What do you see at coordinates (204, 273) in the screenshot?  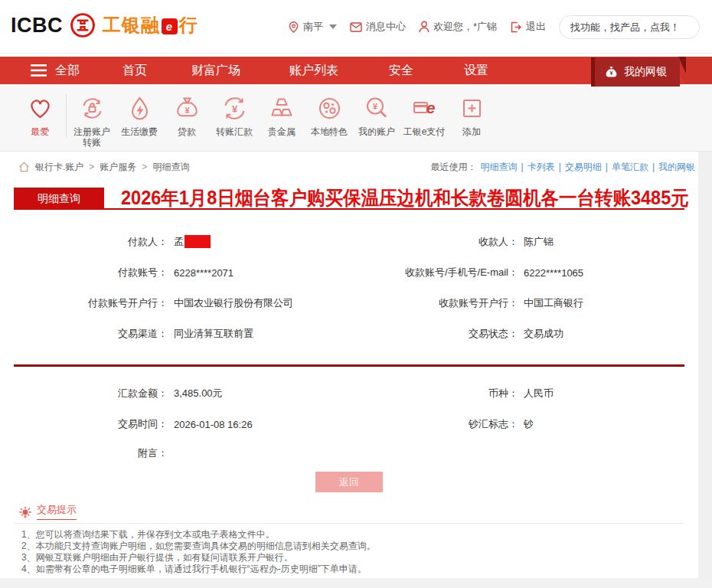 I see `payer-account-value: 6228****2071` at bounding box center [204, 273].